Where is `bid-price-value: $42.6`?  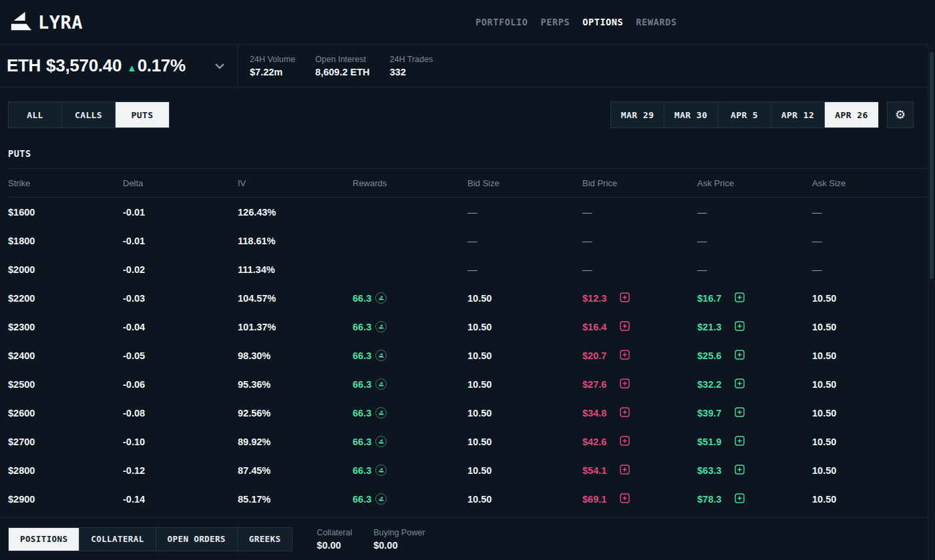 bid-price-value: $42.6 is located at coordinates (595, 442).